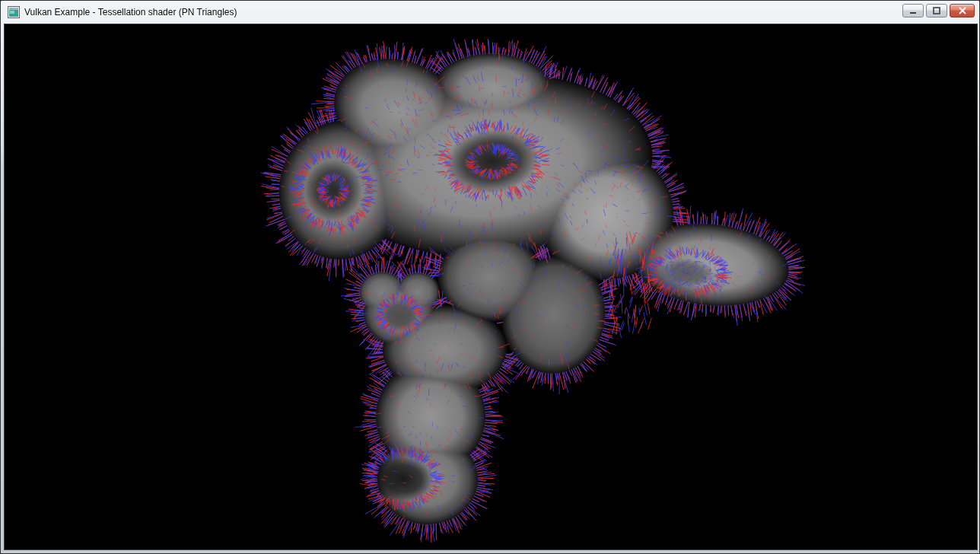  What do you see at coordinates (131, 12) in the screenshot?
I see `window-title: Vulkan Example - Tessellation shader (PN…` at bounding box center [131, 12].